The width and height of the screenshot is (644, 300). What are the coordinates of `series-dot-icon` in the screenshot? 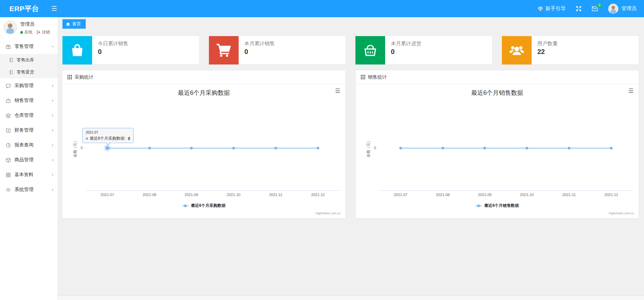 It's located at (87, 138).